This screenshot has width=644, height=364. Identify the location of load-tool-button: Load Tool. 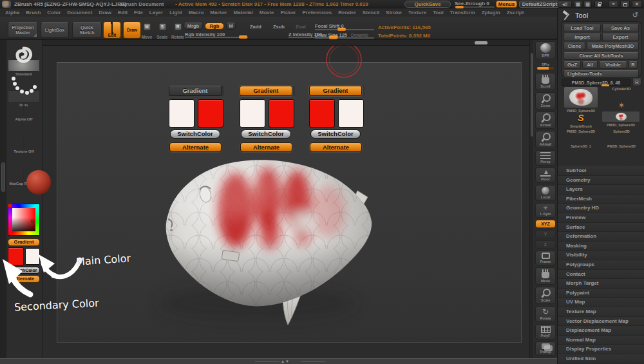
(582, 28).